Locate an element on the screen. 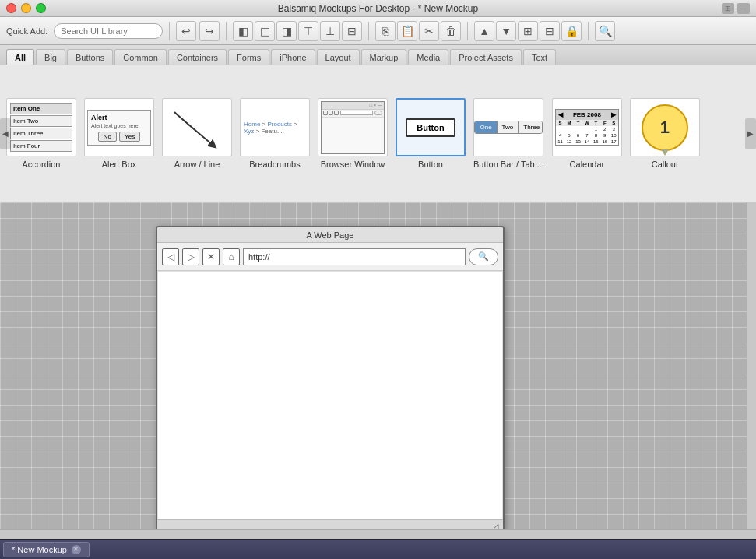 This screenshot has height=559, width=756. library-item-arrow-line: Arrow / Line is located at coordinates (197, 134).